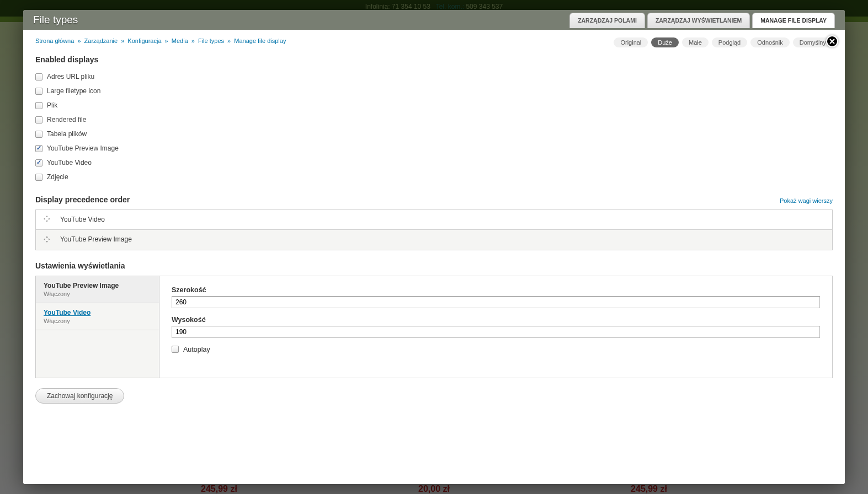 The image size is (868, 494). What do you see at coordinates (102, 41) in the screenshot?
I see `breadcrumb-link: Zarządzanie` at bounding box center [102, 41].